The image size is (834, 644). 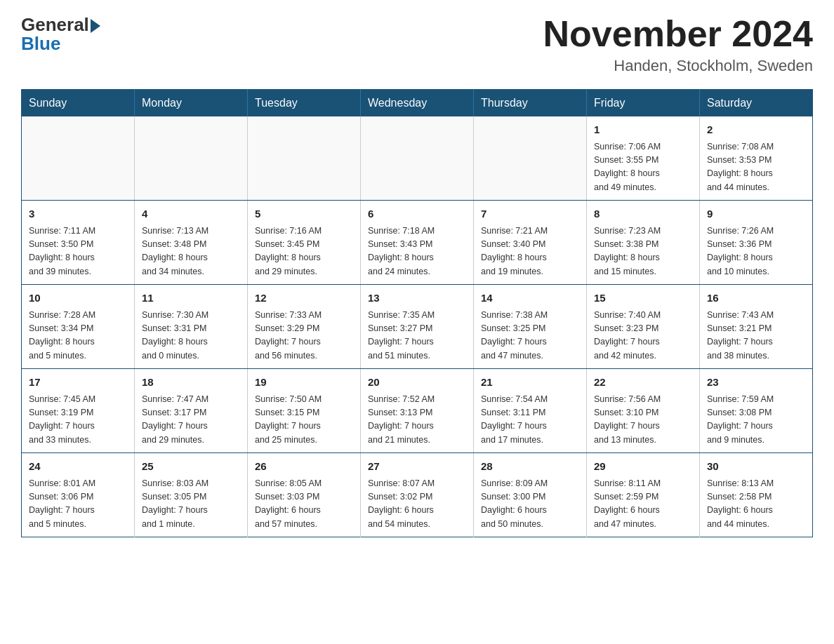 I want to click on calendar-cell: 27Sunrise: 8:07 AMSunset: 3:02 PMDayligh…, so click(x=417, y=495).